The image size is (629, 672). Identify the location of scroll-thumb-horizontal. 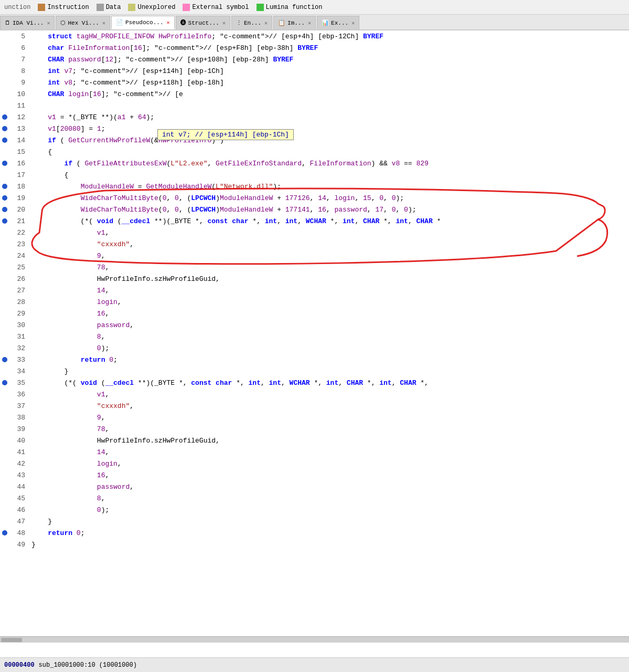
(12, 640).